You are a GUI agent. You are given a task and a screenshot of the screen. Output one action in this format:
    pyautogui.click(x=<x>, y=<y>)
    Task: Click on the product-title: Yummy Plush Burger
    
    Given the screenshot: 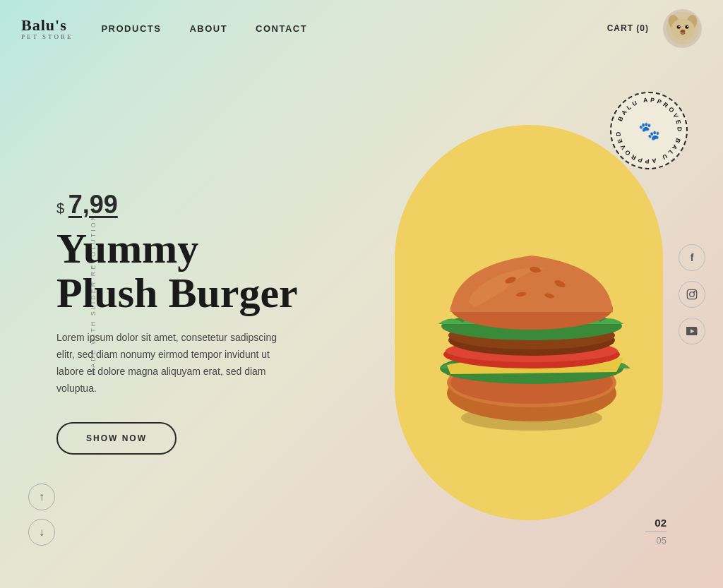 What is the action you would take?
    pyautogui.click(x=188, y=271)
    